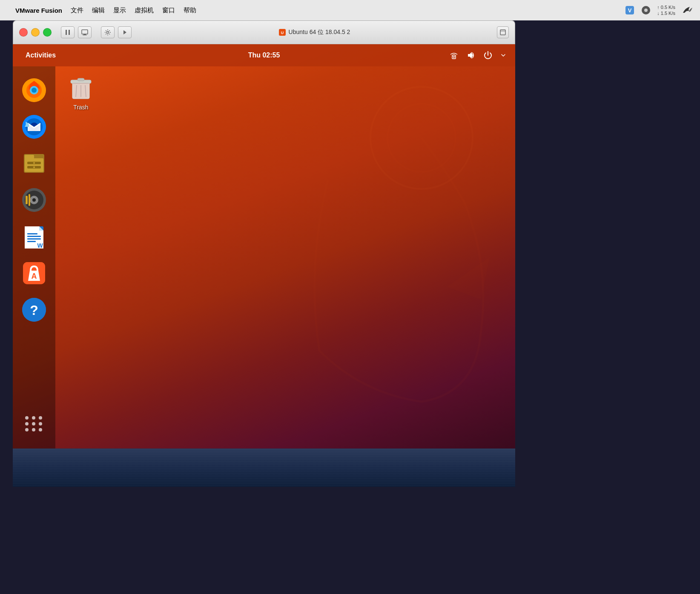 The height and width of the screenshot is (594, 700). I want to click on dock-item-help: ?, so click(34, 310).